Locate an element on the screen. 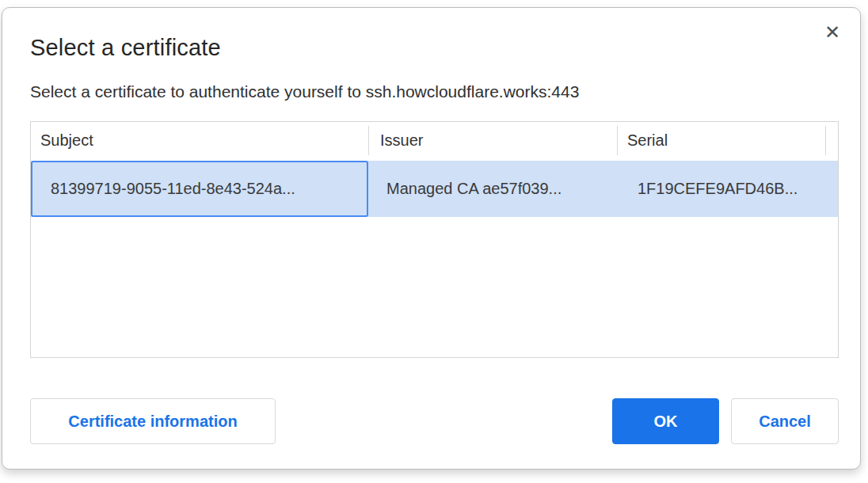 The height and width of the screenshot is (483, 868). cell-issuer: Managed CA ae57f039... is located at coordinates (493, 188).